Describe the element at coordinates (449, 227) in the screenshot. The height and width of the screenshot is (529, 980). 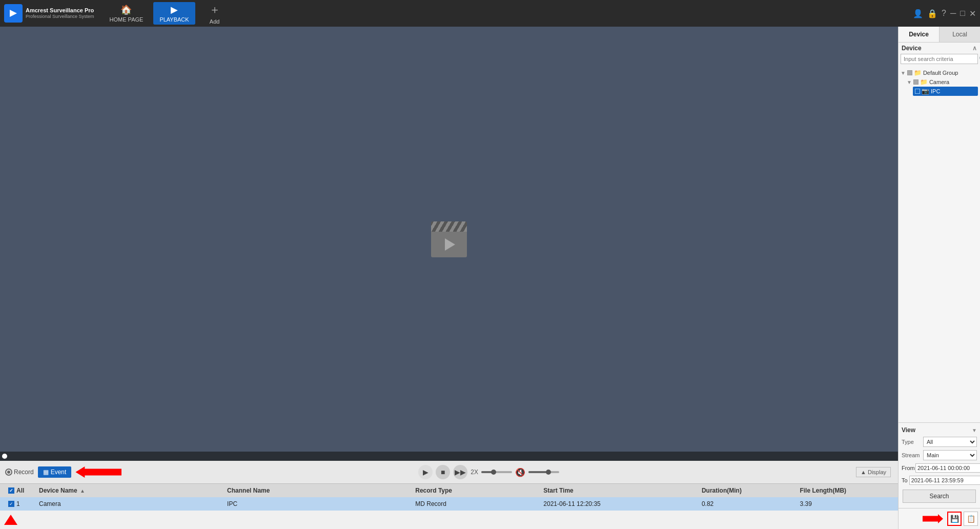
I see `clapboard-top` at that location.